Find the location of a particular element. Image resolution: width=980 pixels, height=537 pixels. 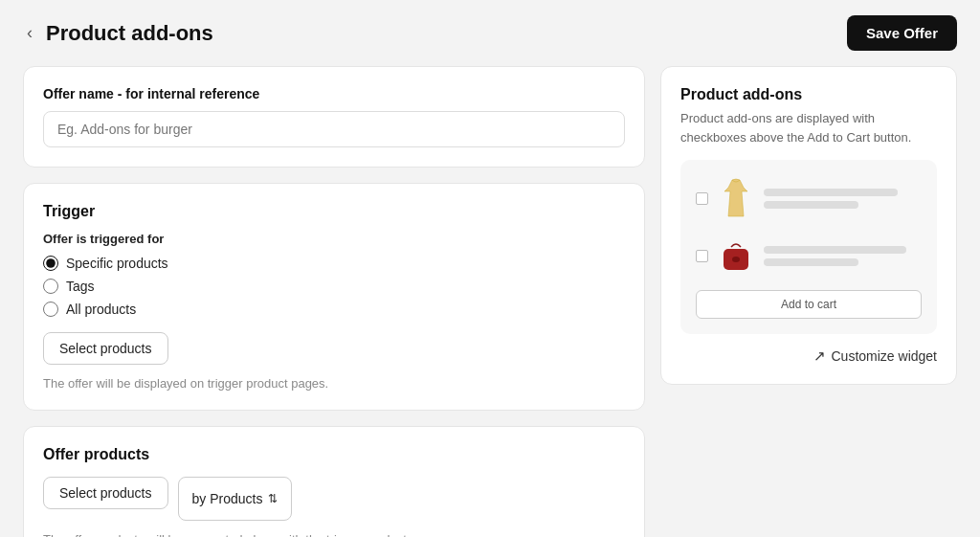

offer-products-title: Offer products is located at coordinates (334, 455).